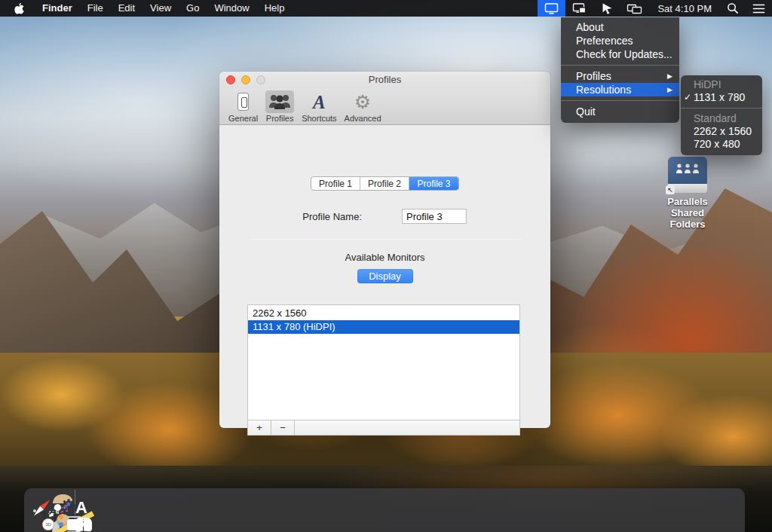 The image size is (772, 532). I want to click on profile-tabs: Profile 1 Profile 2 Profile 3, so click(384, 184).